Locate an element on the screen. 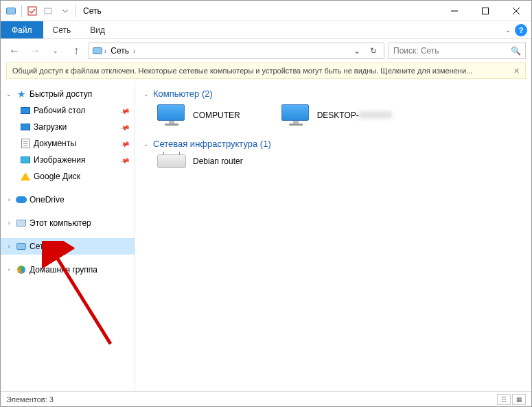  tree-item-gdrive: Google Диск is located at coordinates (67, 176).